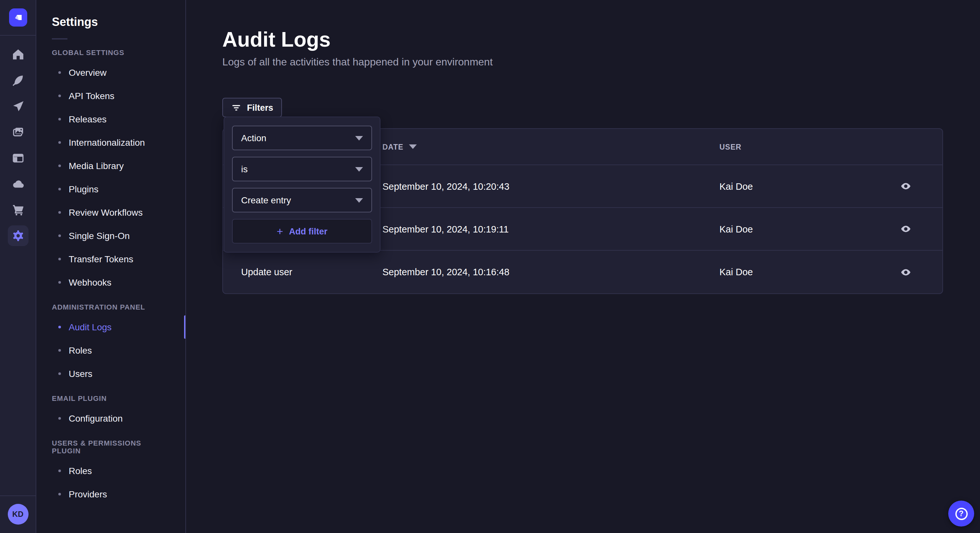 This screenshot has height=533, width=980. Describe the element at coordinates (413, 147) in the screenshot. I see `sort-desc-icon` at that location.